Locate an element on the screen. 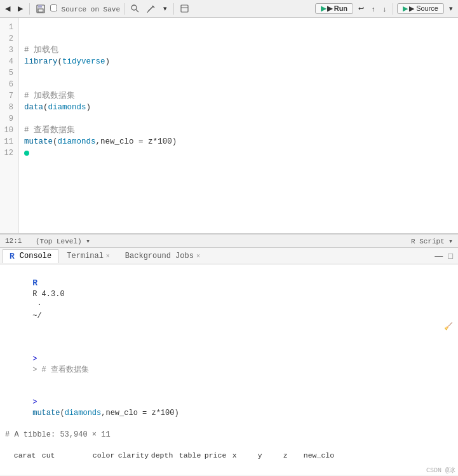 The image size is (458, 476). tibble-info: # A tibble: 53,940 × 11 is located at coordinates (229, 435).